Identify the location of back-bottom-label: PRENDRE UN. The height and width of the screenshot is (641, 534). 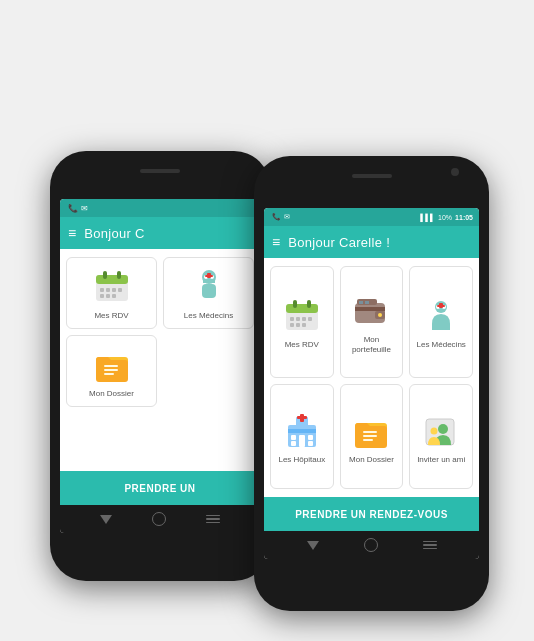
(160, 488).